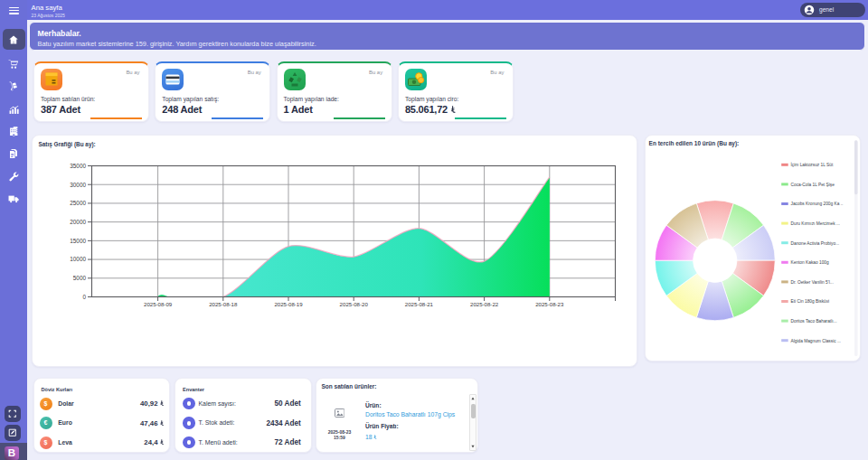 This screenshot has height=460, width=868. Describe the element at coordinates (158, 304) in the screenshot. I see `svg-text: 2025-08-09` at that location.